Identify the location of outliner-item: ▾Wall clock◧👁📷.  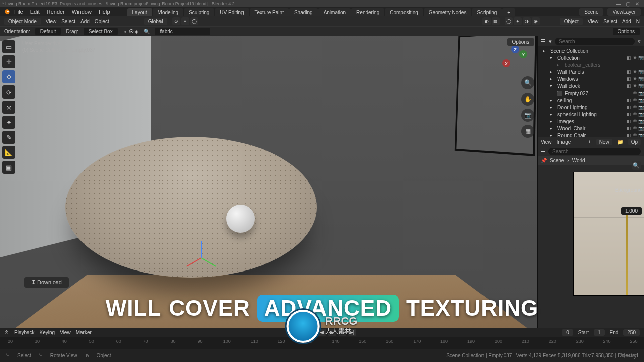
(591, 86).